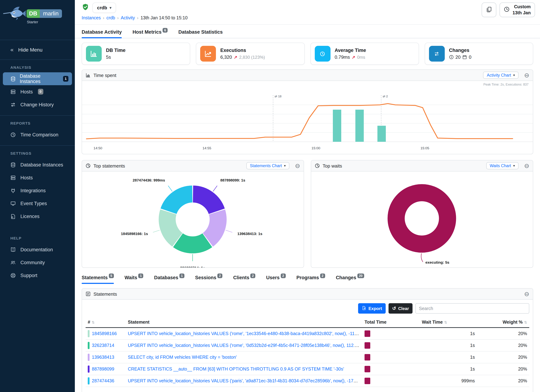 The height and width of the screenshot is (392, 540). I want to click on logo-marlin-badge: marlin, so click(51, 14).